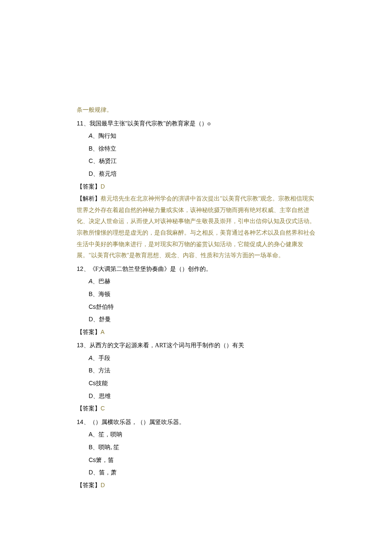  Describe the element at coordinates (107, 136) in the screenshot. I see `option-text: 陶行知` at that location.